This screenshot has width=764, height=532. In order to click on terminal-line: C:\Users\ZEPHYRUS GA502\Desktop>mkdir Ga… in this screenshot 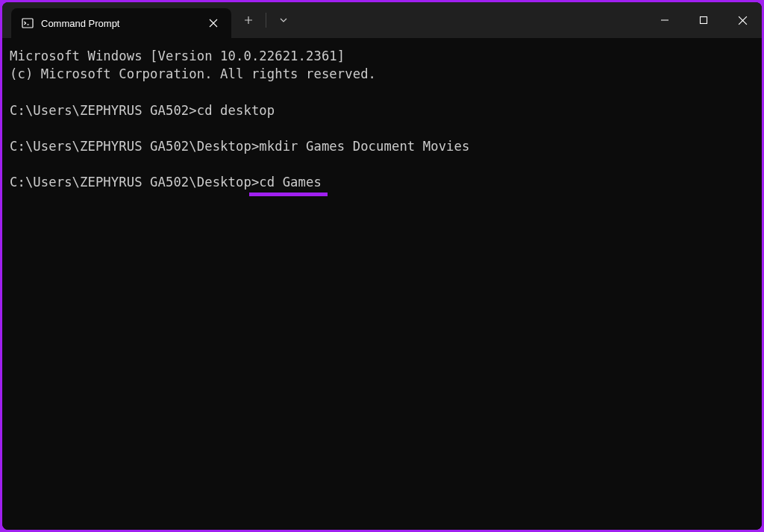, I will do `click(382, 146)`.